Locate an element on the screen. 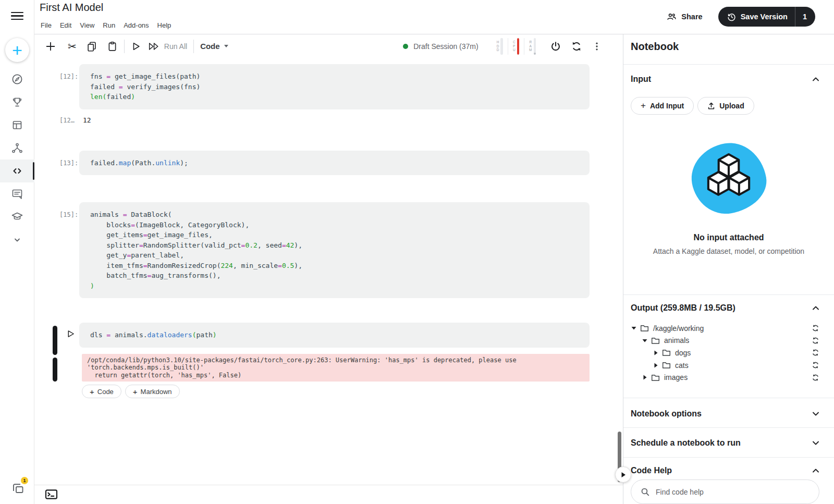 Image resolution: width=834 pixels, height=504 pixels. left-sidebar: + is located at coordinates (17, 252).